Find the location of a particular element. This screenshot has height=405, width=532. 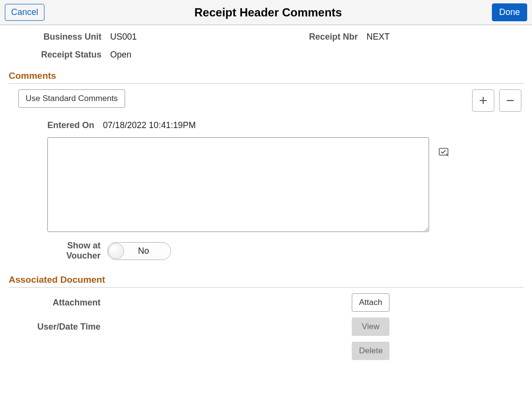

entered-on-label: Entered On is located at coordinates (71, 126).